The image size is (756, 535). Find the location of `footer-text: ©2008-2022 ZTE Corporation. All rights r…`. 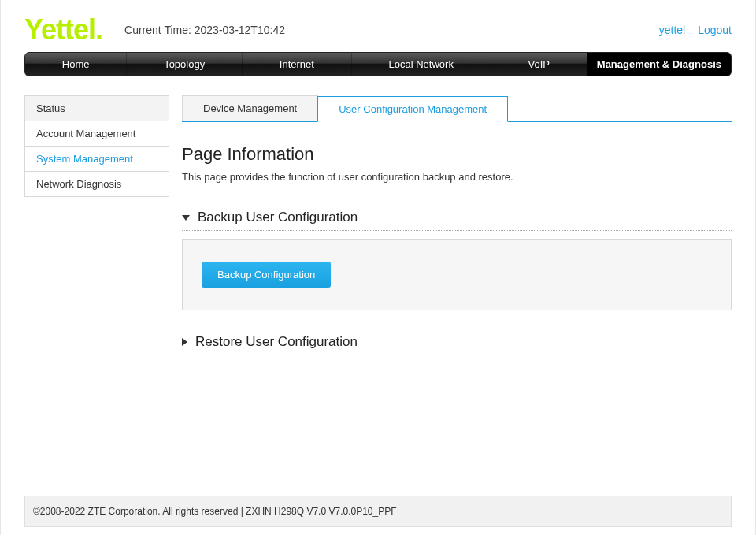

footer-text: ©2008-2022 ZTE Corporation. All rights r… is located at coordinates (215, 511).